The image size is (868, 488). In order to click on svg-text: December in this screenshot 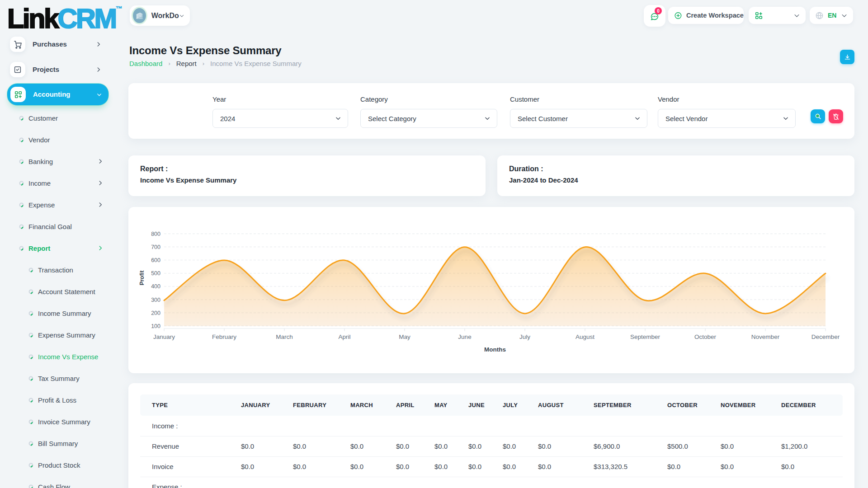, I will do `click(826, 337)`.